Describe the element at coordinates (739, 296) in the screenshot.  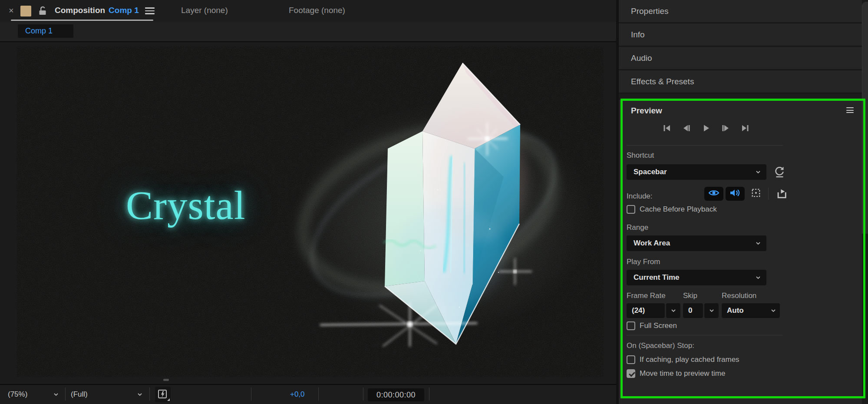
I see `resolution-label: Resolution` at that location.